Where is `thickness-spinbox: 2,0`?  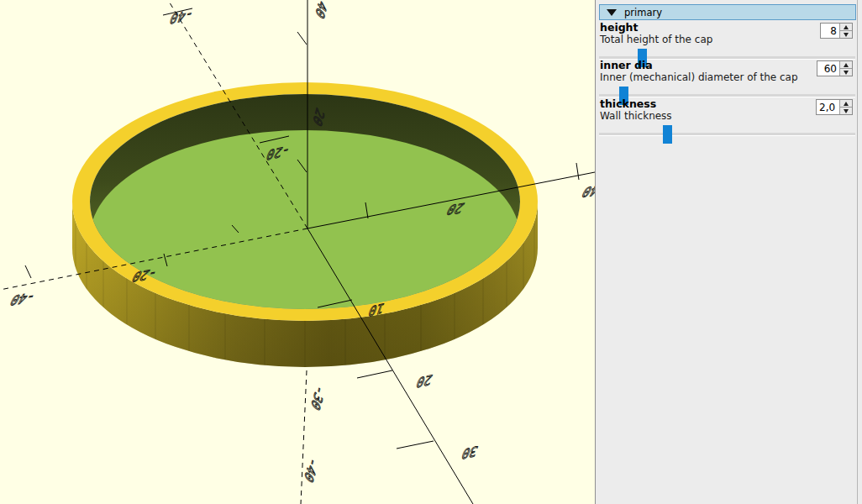 thickness-spinbox: 2,0 is located at coordinates (834, 108).